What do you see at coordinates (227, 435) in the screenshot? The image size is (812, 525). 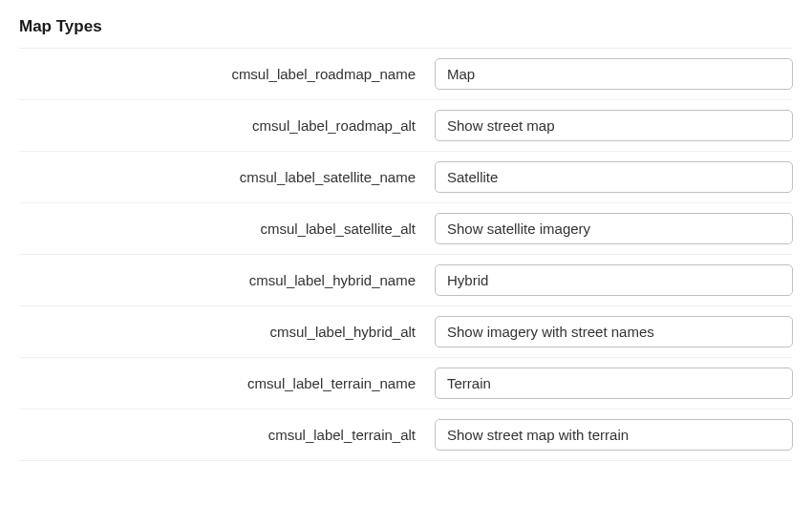 I see `field-label: cmsul_label_terrain_alt` at bounding box center [227, 435].